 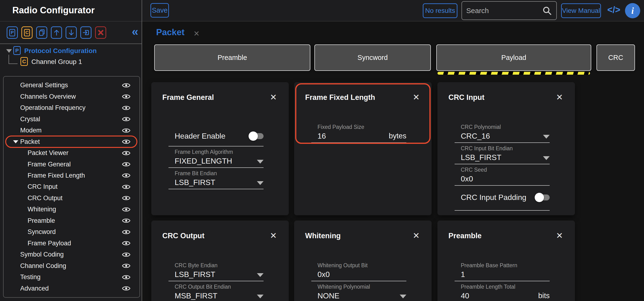 What do you see at coordinates (72, 209) in the screenshot?
I see `nav-item-whitening: Whitening` at bounding box center [72, 209].